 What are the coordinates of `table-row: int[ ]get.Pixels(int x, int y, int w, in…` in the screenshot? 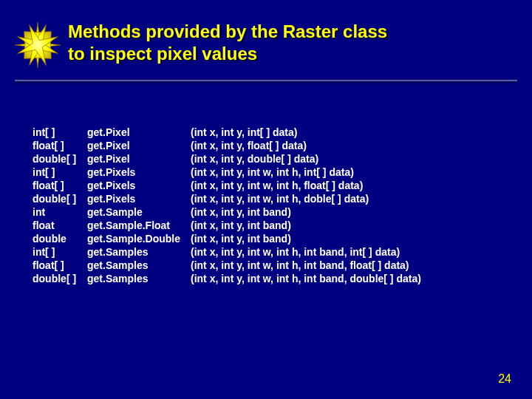 It's located at (230, 173).